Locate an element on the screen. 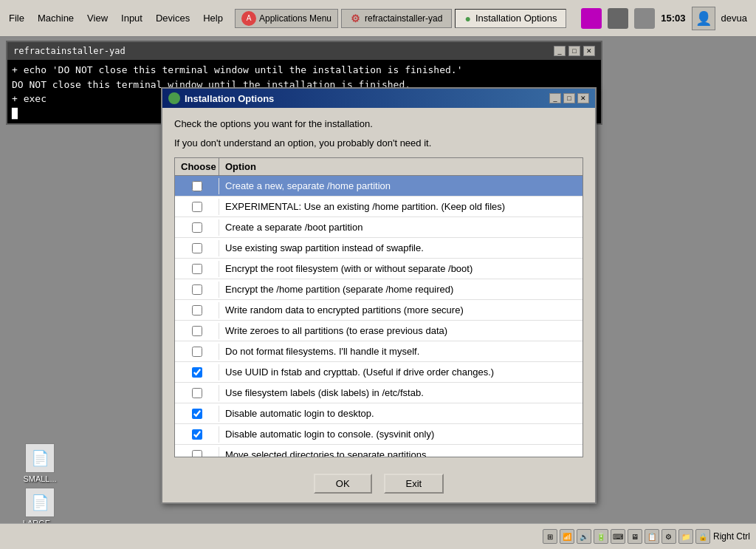  installer-icon: ⚙ is located at coordinates (356, 18).